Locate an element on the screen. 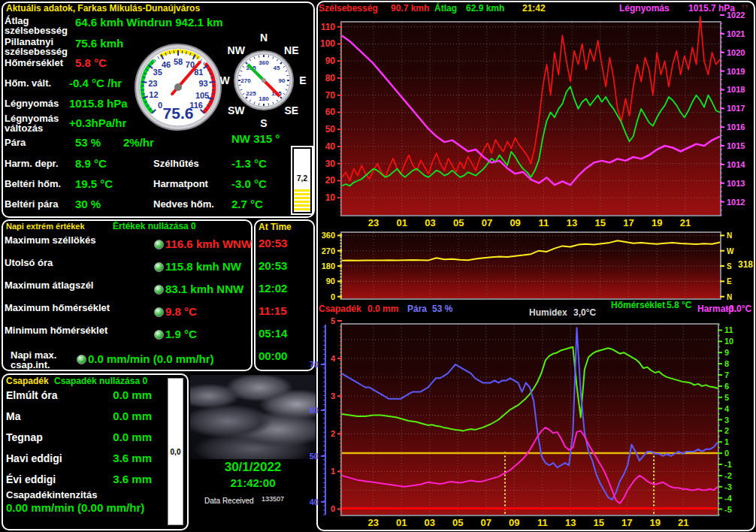 The height and width of the screenshot is (532, 756). humidity-value: 53 % is located at coordinates (88, 143).